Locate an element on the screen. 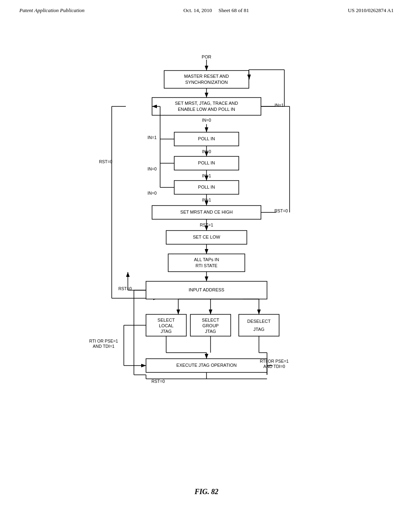 The height and width of the screenshot is (532, 413). select-group-text2: GROUP is located at coordinates (211, 326).